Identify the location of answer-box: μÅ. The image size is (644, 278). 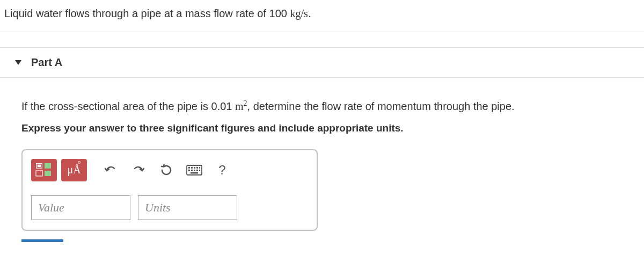
(170, 190).